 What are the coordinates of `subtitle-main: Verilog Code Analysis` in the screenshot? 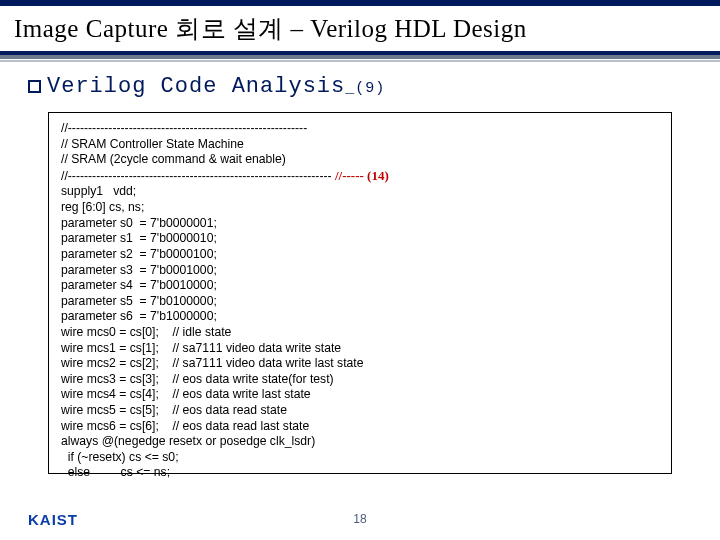 It's located at (196, 86).